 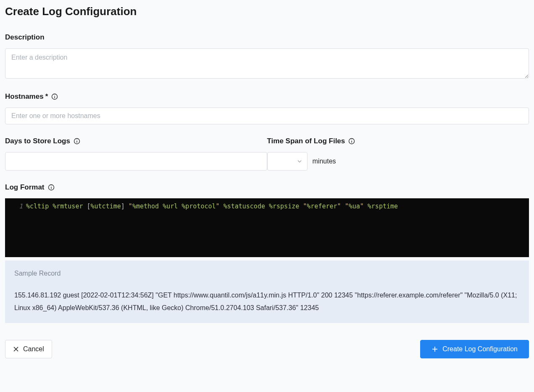 What do you see at coordinates (267, 37) in the screenshot?
I see `description-label: Description` at bounding box center [267, 37].